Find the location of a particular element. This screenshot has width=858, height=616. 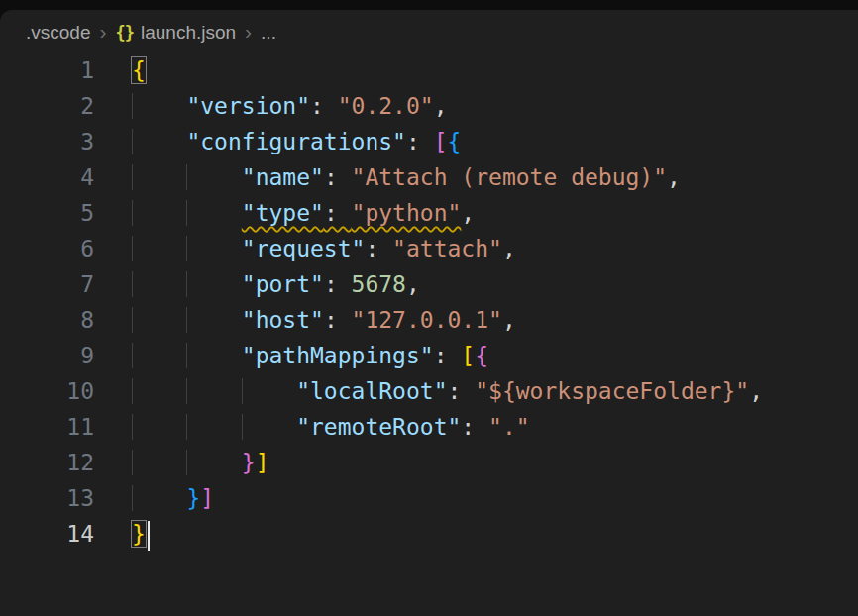

line-number: 7 is located at coordinates (48, 284).